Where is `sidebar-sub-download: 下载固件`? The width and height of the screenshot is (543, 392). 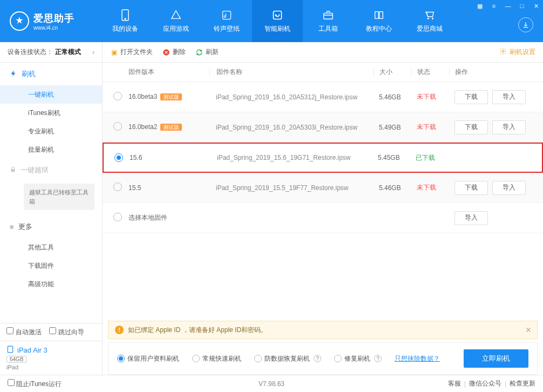
sidebar-sub-download: 下载固件 is located at coordinates (51, 266).